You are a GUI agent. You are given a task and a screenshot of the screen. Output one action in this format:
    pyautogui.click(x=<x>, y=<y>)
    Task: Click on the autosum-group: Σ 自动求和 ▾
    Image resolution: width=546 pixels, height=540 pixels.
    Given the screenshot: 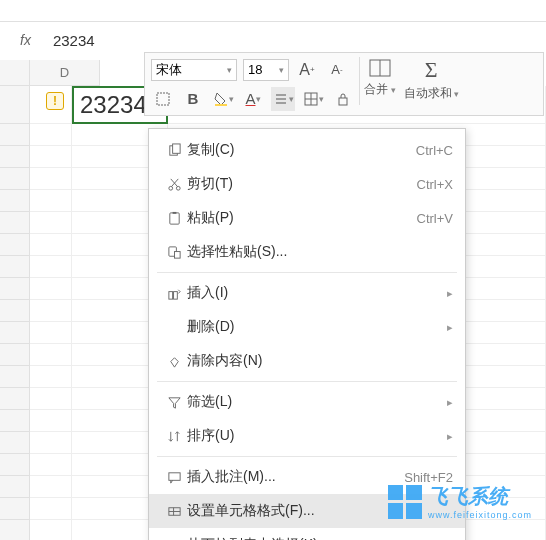 What is the action you would take?
    pyautogui.click(x=432, y=80)
    